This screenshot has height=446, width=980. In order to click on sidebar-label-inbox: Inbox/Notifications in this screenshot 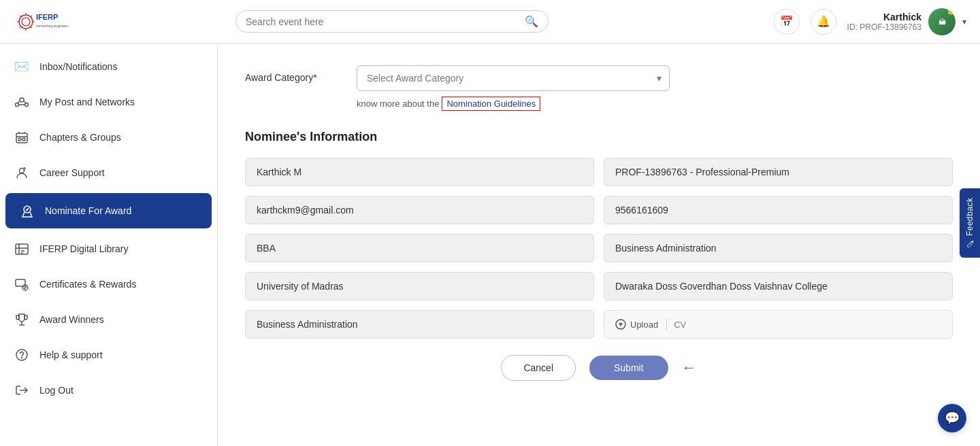, I will do `click(78, 67)`.